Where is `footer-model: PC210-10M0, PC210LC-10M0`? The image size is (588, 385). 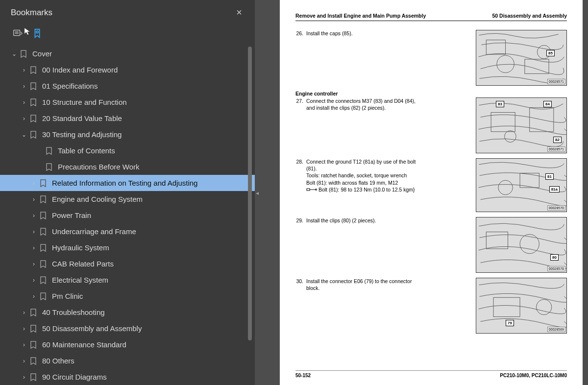 footer-model: PC210-10M0, PC210LC-10M0 is located at coordinates (533, 375).